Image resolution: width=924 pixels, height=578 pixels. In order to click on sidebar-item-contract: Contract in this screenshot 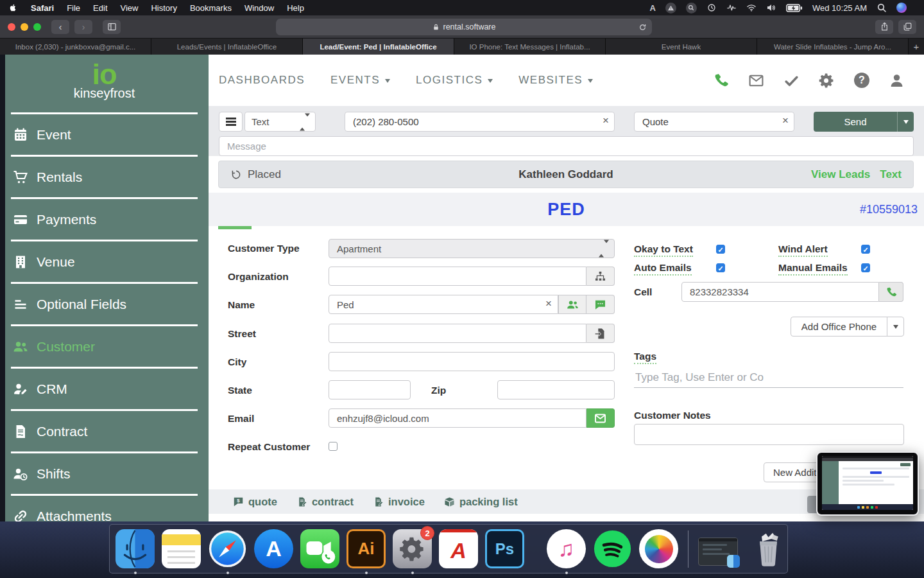, I will do `click(104, 430)`.